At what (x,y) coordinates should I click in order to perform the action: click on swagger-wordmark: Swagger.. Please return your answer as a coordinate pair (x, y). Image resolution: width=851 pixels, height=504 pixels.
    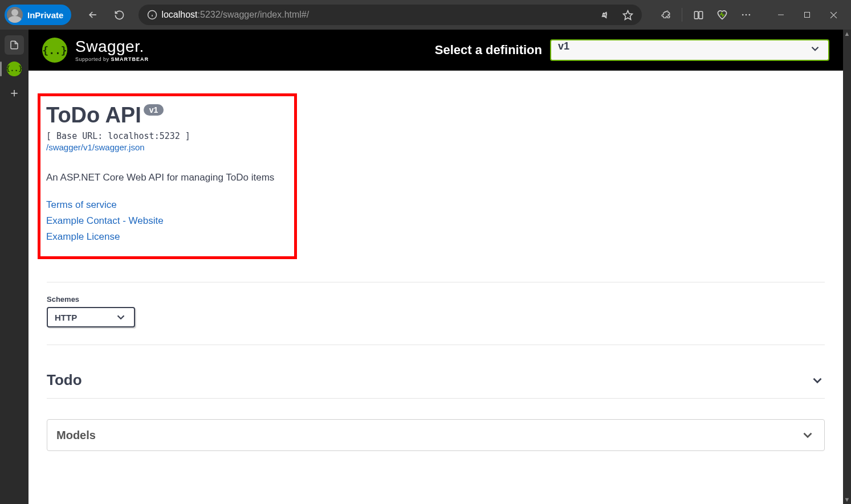
    Looking at the image, I should click on (112, 47).